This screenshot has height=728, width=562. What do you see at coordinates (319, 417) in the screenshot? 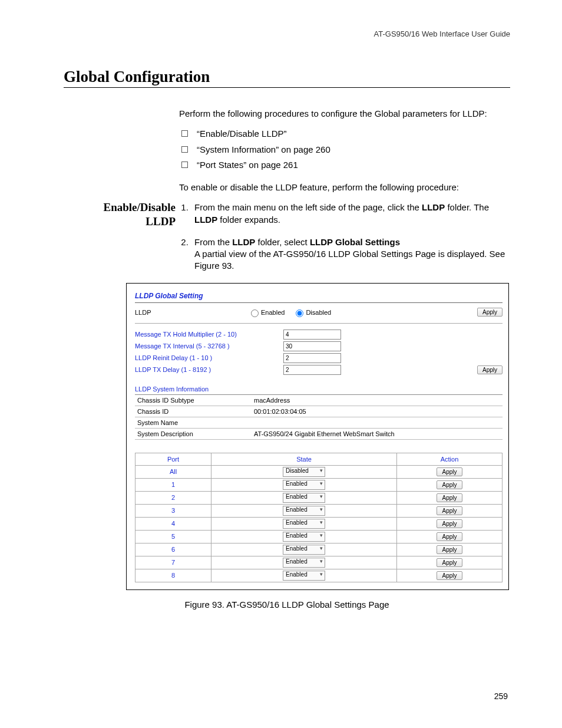
I see `sysinfo-table: Chassis ID SubtypemacAddress Chassis ID0…` at bounding box center [319, 417].